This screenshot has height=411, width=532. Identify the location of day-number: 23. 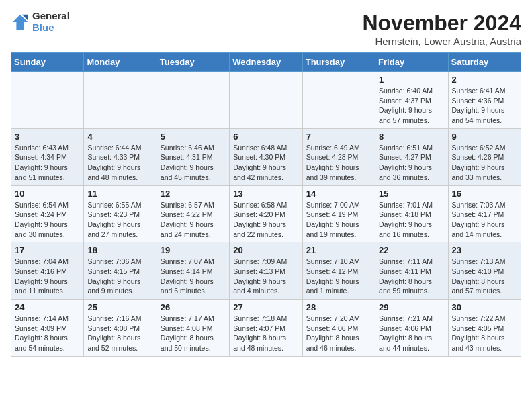
(485, 250).